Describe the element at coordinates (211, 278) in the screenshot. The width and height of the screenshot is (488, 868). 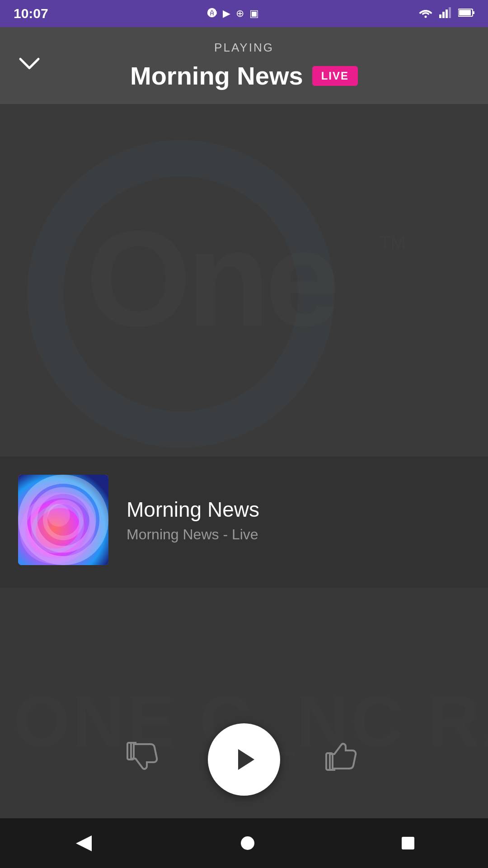
I see `svg-text: One` at that location.